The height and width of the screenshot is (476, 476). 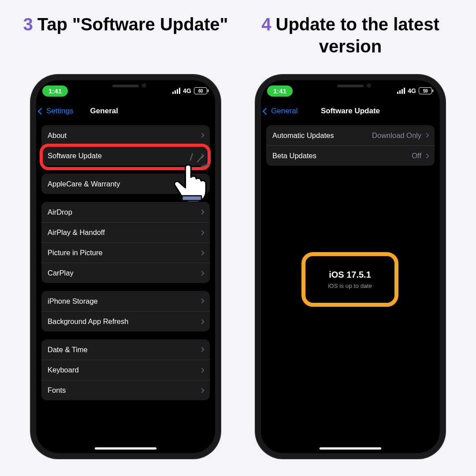 What do you see at coordinates (60, 111) in the screenshot?
I see `back-label: Settings` at bounding box center [60, 111].